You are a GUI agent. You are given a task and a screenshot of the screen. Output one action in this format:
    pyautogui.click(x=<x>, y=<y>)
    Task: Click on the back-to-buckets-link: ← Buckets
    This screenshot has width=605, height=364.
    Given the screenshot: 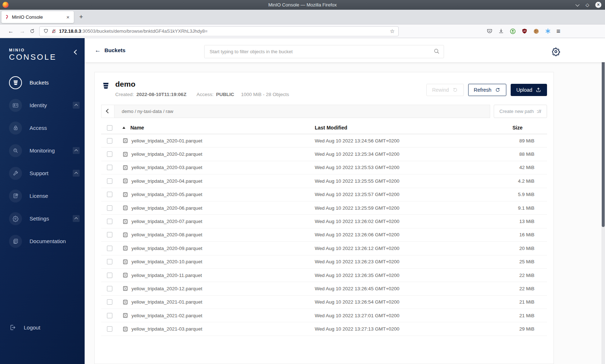 What is the action you would take?
    pyautogui.click(x=110, y=50)
    